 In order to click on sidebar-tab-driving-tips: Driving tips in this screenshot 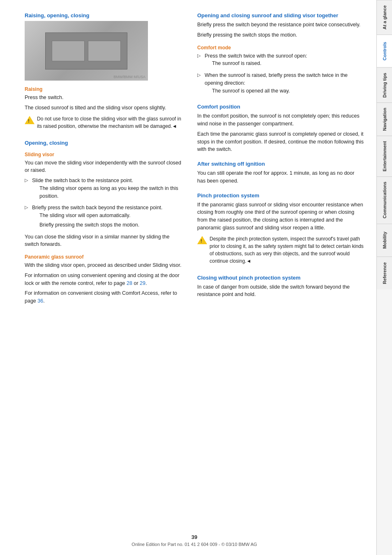, I will do `click(385, 85)`.